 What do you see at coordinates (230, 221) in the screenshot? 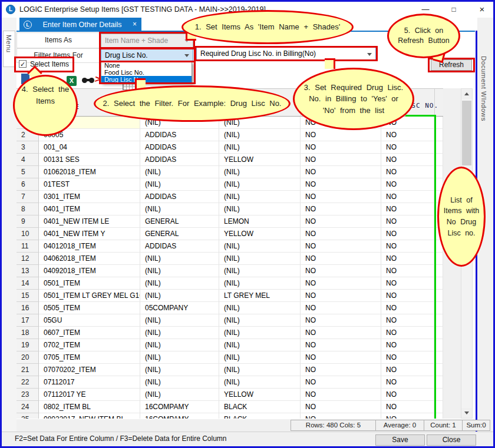
I see `table-row: 9 0401_NEW ITEM LE GENERAL LEMON NO NO` at bounding box center [230, 221].